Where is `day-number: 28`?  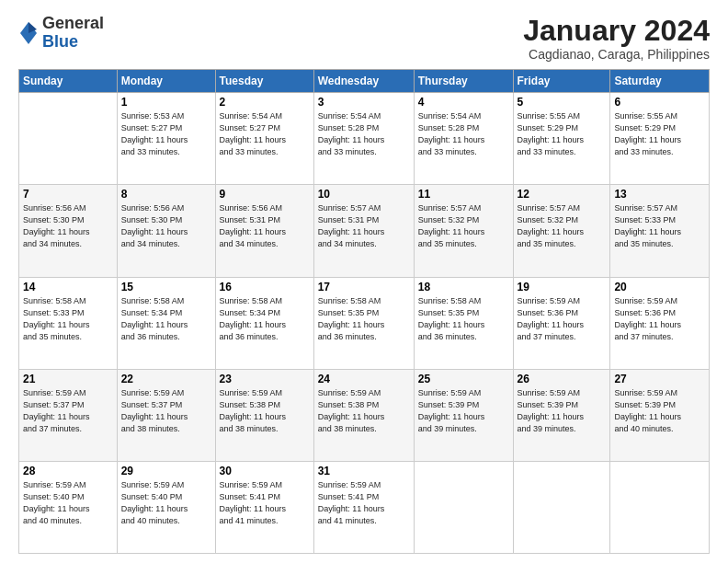 day-number: 28 is located at coordinates (68, 471).